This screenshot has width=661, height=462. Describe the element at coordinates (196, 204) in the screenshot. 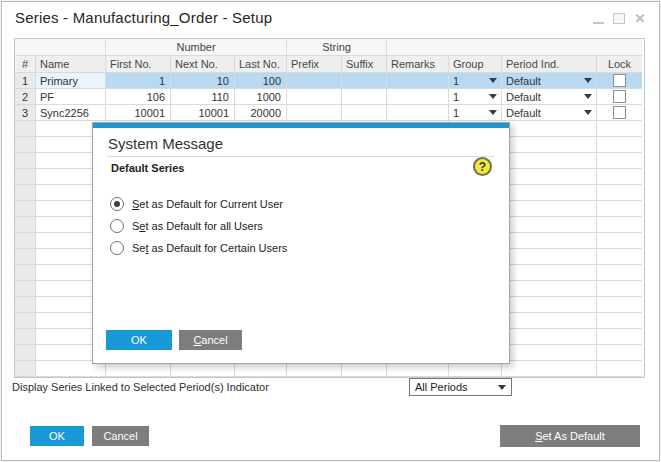

I see `radio-option-set-as-default-for-current-user: Set as Default for Current User` at that location.